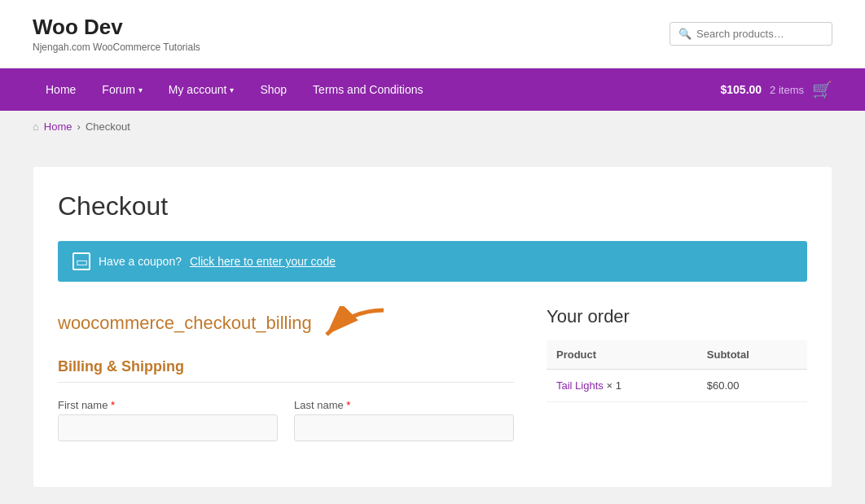  Describe the element at coordinates (116, 34) in the screenshot. I see `site-branding: Woo Dev Njengah.com WooCommerce Tutorial…` at that location.